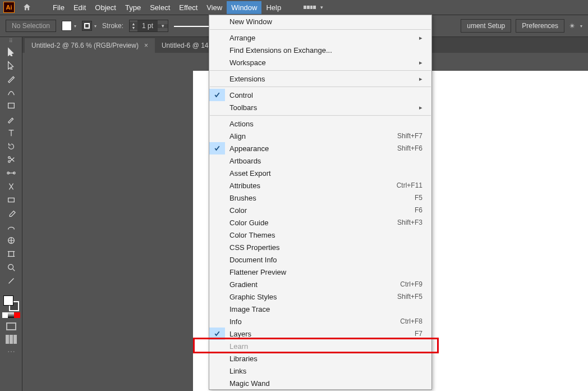 The image size is (588, 391). Describe the element at coordinates (320, 272) in the screenshot. I see `menu-item-flattener-preview: Flattener Preview` at that location.